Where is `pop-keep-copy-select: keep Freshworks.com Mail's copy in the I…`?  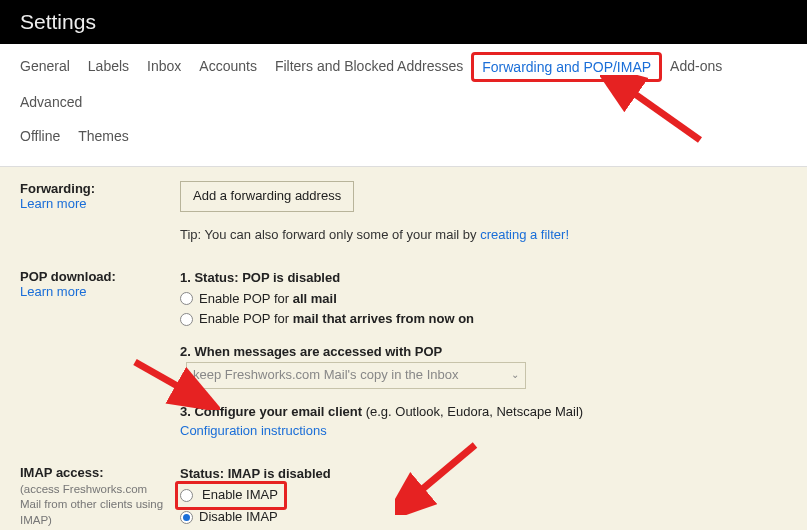 pop-keep-copy-select: keep Freshworks.com Mail's copy in the I… is located at coordinates (356, 376).